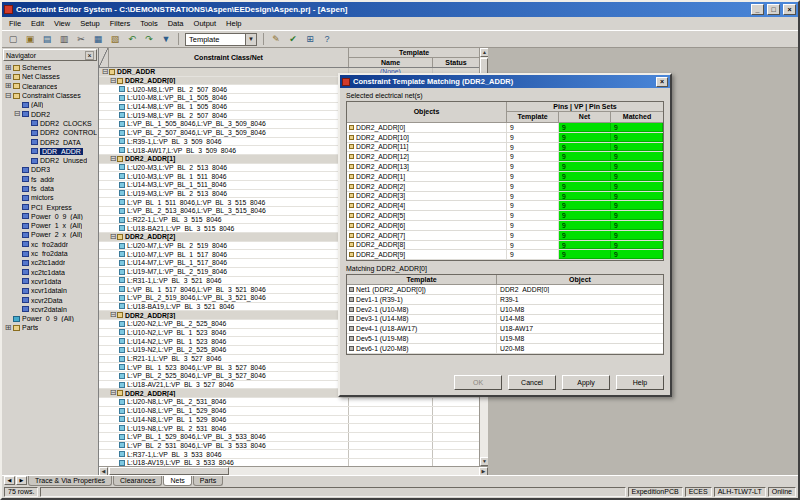 The width and height of the screenshot is (800, 500). I want to click on minimize-button: _, so click(758, 10).